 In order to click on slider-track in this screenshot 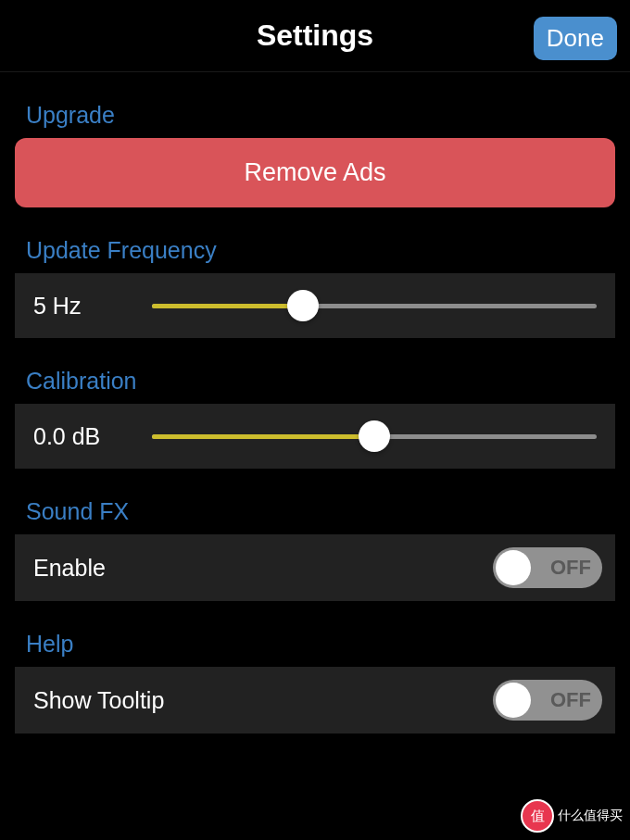, I will do `click(374, 306)`.